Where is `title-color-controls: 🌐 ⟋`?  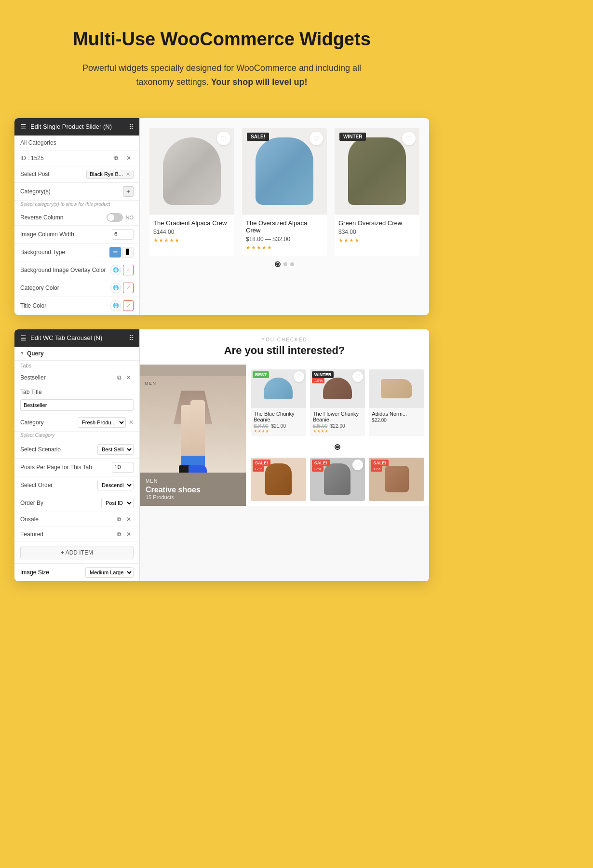
title-color-controls: 🌐 ⟋ is located at coordinates (122, 306).